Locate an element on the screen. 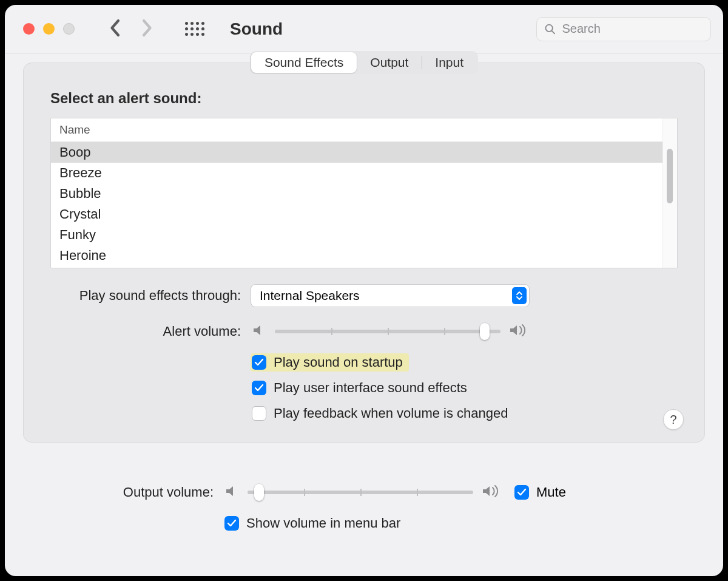 The image size is (728, 581). table-scrollbar is located at coordinates (670, 193).